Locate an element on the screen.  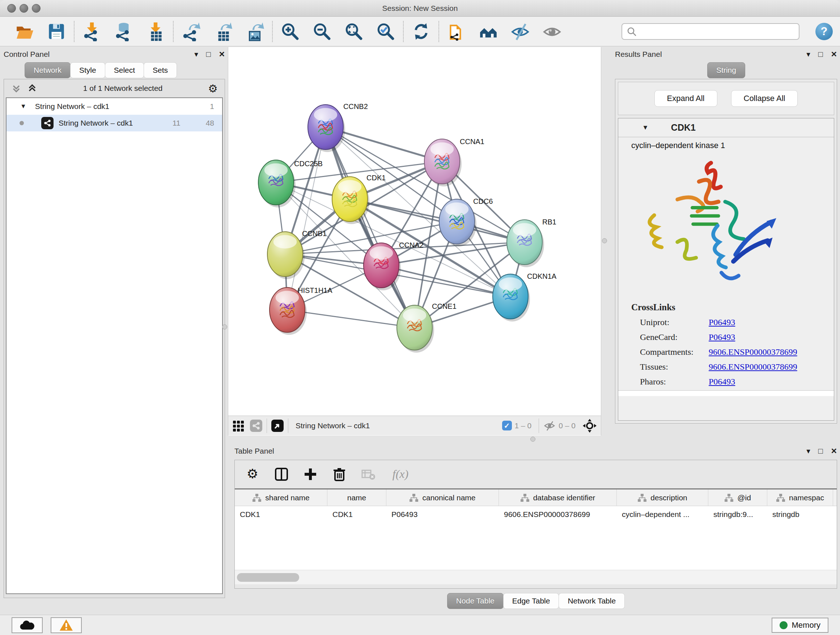
collapse-all-networks-icon is located at coordinates (32, 88).